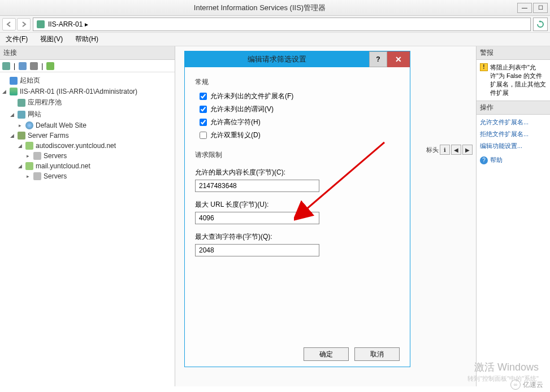 The height and width of the screenshot is (392, 550). I want to click on limits-section-label: 请求限制, so click(297, 155).